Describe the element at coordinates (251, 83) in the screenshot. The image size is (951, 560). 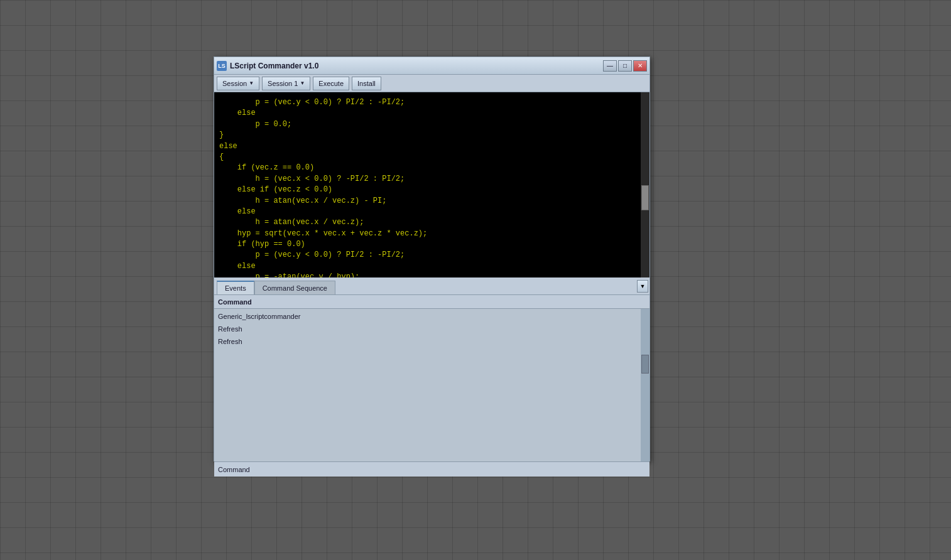
I see `session-dropdown-arrow: ▼` at that location.